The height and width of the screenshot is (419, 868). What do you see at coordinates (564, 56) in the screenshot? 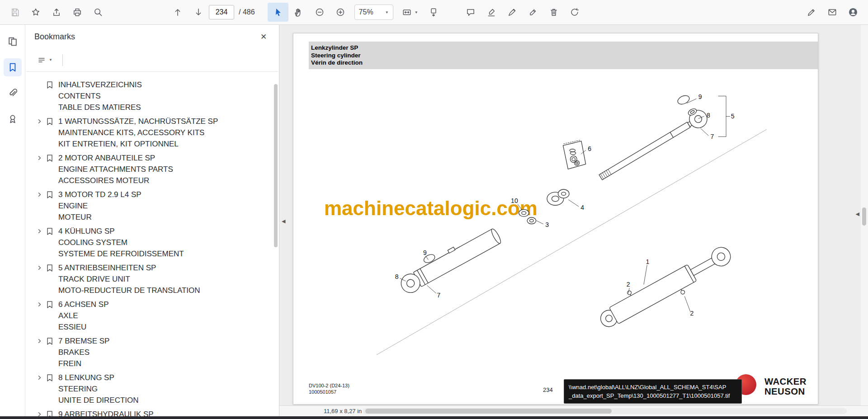
I see `title-en: Steering cylinder` at bounding box center [564, 56].